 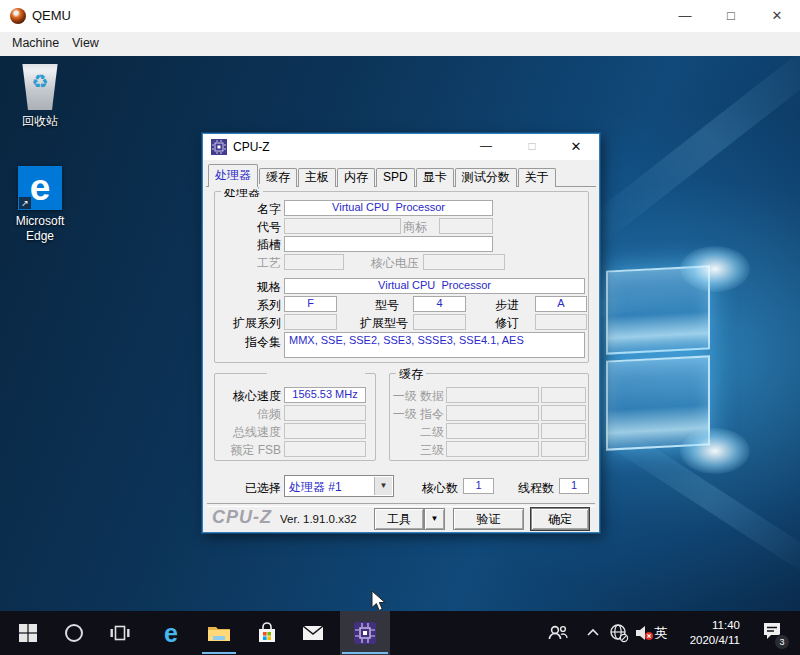 What do you see at coordinates (267, 633) in the screenshot?
I see `store-icon` at bounding box center [267, 633].